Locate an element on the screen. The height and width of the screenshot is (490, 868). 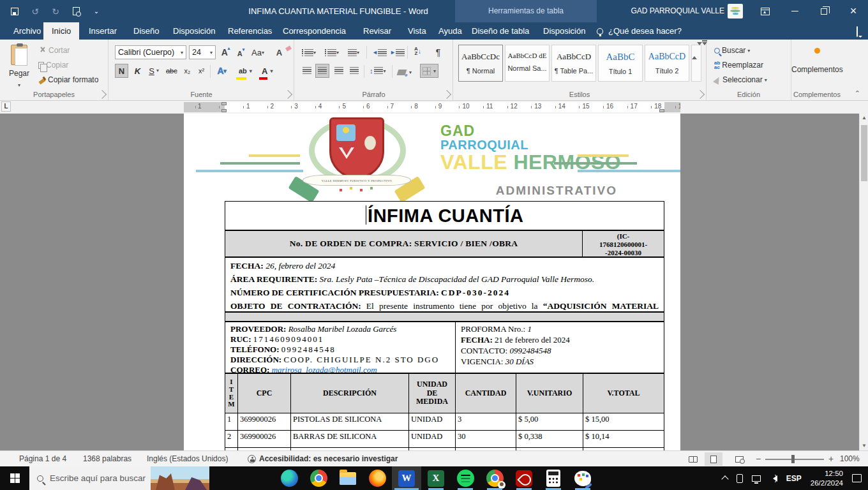
volume-icon is located at coordinates (774, 479).